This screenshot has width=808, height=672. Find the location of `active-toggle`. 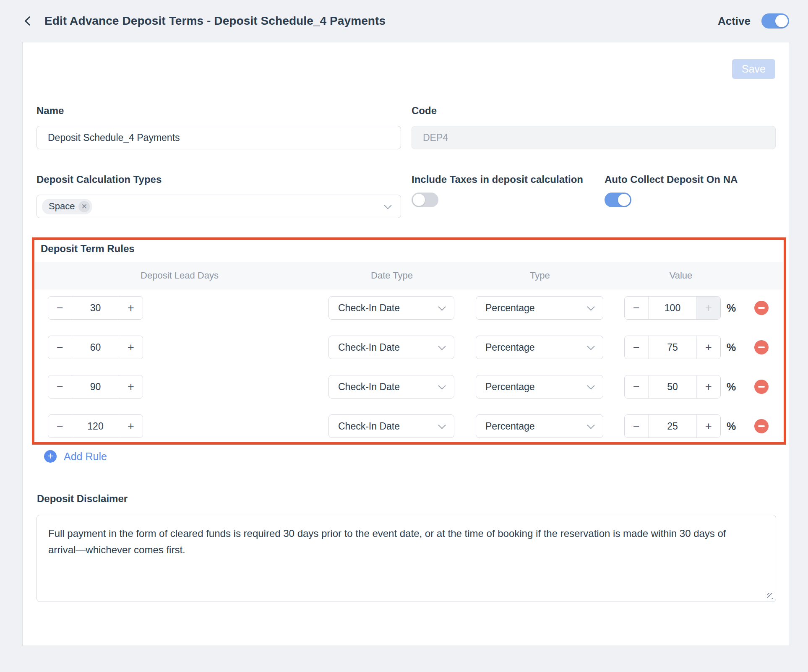

active-toggle is located at coordinates (775, 21).